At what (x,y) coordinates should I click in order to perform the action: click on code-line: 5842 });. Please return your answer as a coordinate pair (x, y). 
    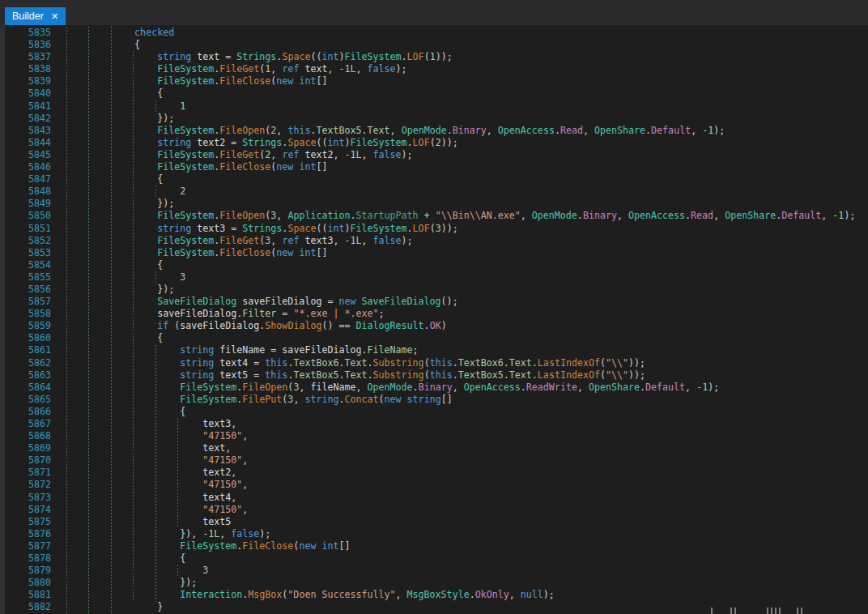
    Looking at the image, I should click on (434, 118).